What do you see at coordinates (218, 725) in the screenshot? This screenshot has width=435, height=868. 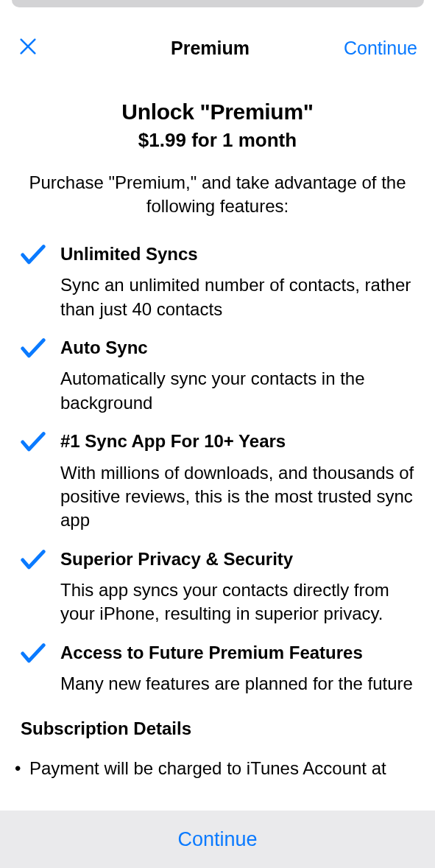 I see `subscription-details-header: Subscription Details` at bounding box center [218, 725].